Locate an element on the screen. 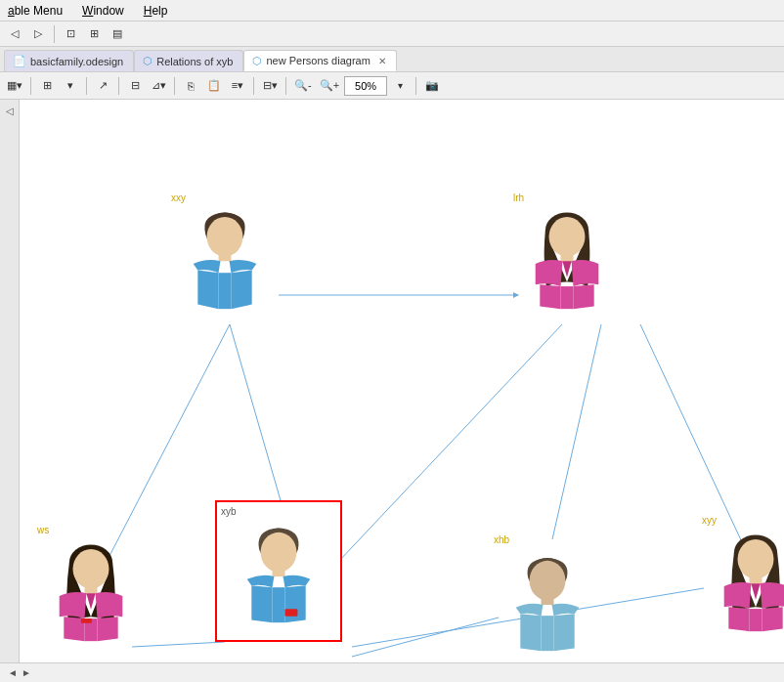 Image resolution: width=784 pixels, height=682 pixels. snap-dropdown: ▾ is located at coordinates (70, 86).